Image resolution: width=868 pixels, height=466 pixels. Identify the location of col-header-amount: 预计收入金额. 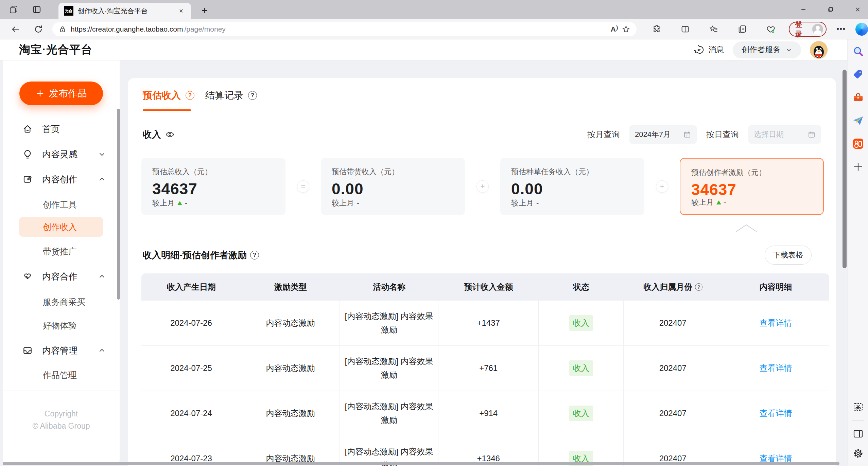
(489, 287).